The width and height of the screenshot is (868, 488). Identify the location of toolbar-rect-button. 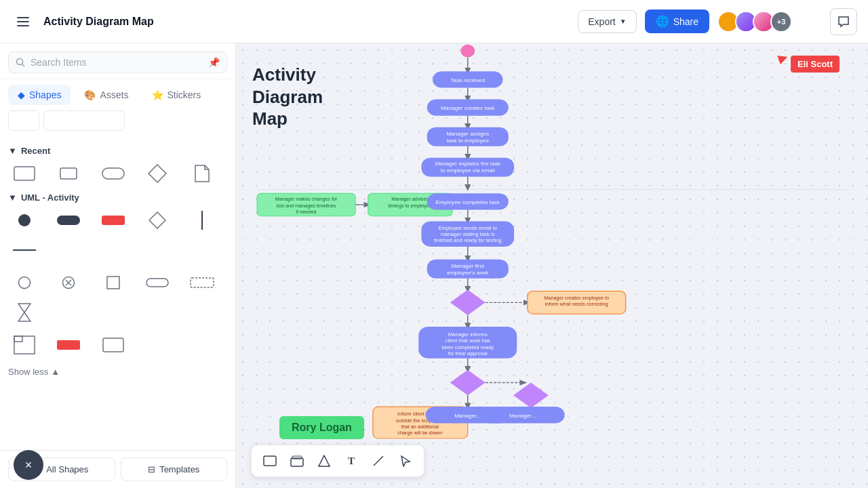
(270, 461).